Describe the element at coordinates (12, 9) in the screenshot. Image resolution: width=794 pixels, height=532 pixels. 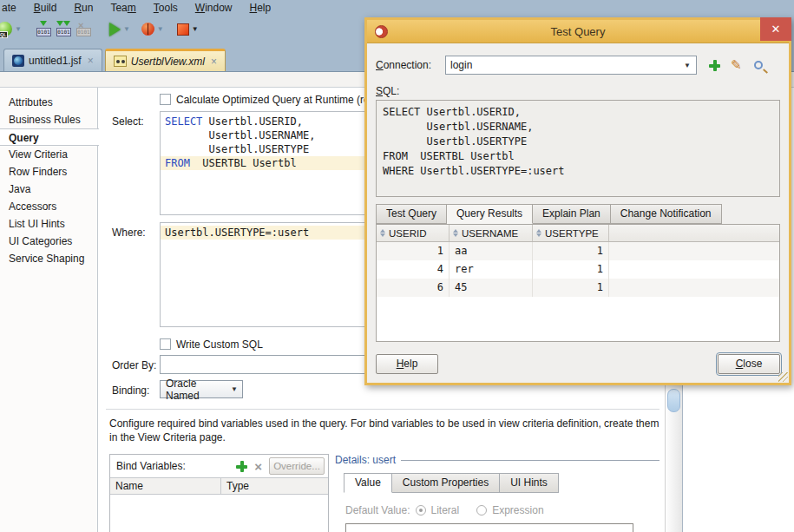
I see `menu-navigate-partial: ate` at that location.